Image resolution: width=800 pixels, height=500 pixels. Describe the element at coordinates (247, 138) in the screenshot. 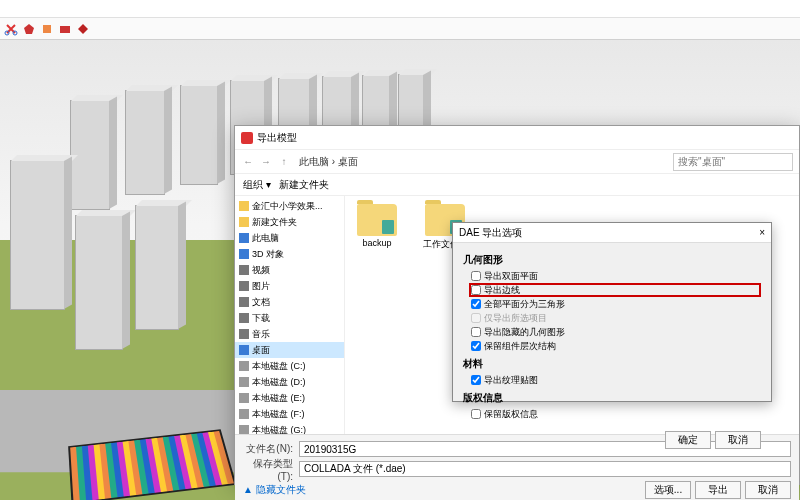

I see `app-icon` at that location.